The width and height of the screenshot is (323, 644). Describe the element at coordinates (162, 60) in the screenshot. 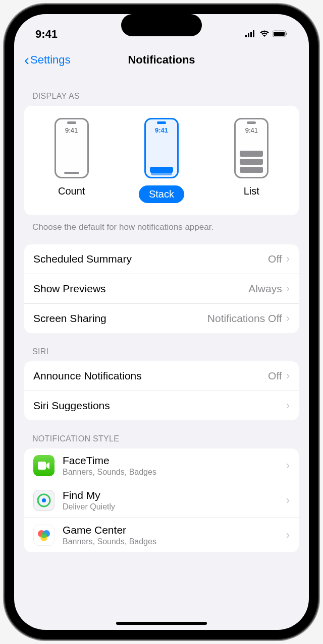

I see `page-title: Notifications` at that location.